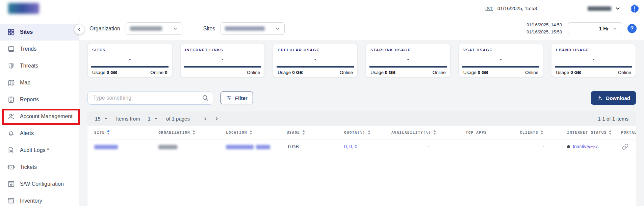 This screenshot has width=644, height=206. What do you see at coordinates (253, 28) in the screenshot?
I see `sites-select` at bounding box center [253, 28].